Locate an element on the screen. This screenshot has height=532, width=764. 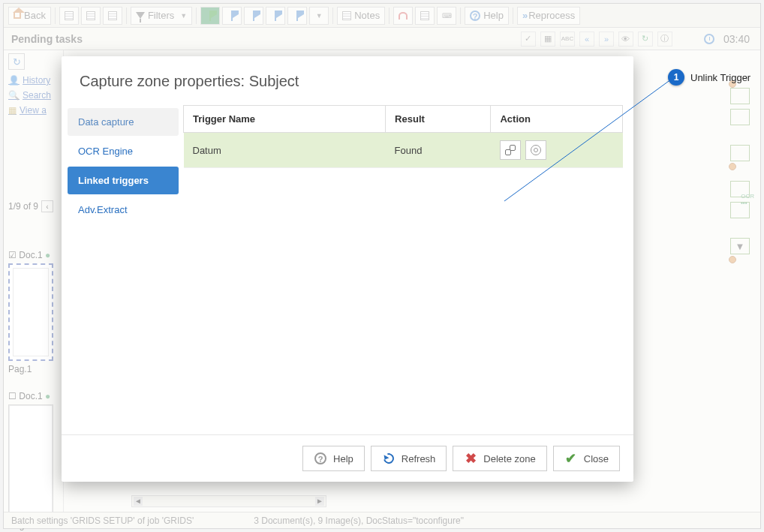
help-icon: ? is located at coordinates (320, 458).